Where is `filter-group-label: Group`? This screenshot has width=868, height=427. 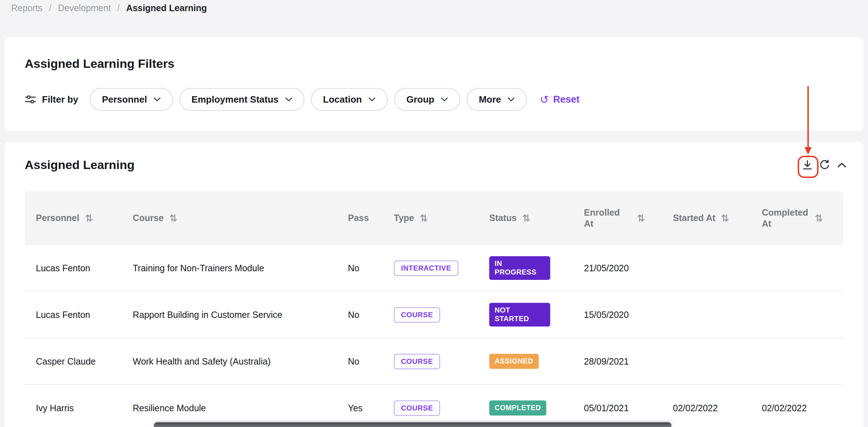
filter-group-label: Group is located at coordinates (420, 100).